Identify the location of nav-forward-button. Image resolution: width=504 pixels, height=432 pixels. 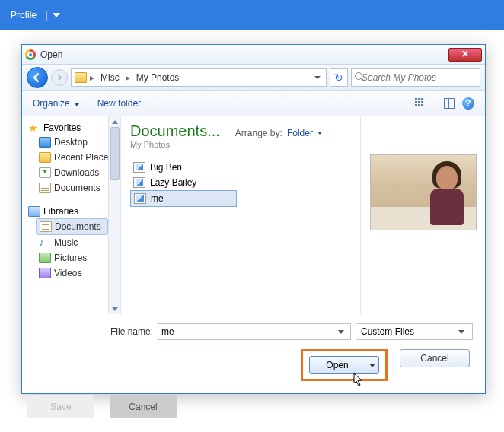
(59, 78).